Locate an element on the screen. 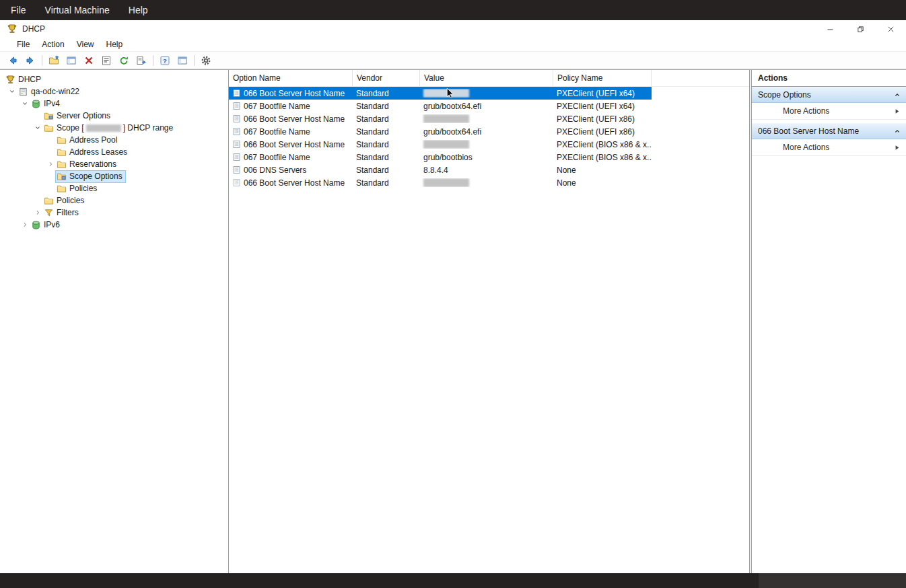 This screenshot has height=588, width=906. back-icon is located at coordinates (13, 61).